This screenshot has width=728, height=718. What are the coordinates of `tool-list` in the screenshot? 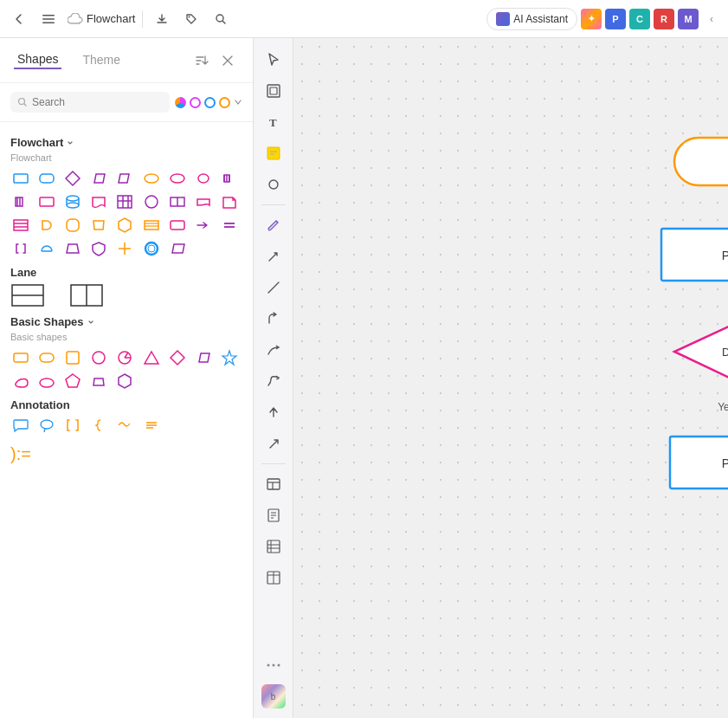 It's located at (274, 547).